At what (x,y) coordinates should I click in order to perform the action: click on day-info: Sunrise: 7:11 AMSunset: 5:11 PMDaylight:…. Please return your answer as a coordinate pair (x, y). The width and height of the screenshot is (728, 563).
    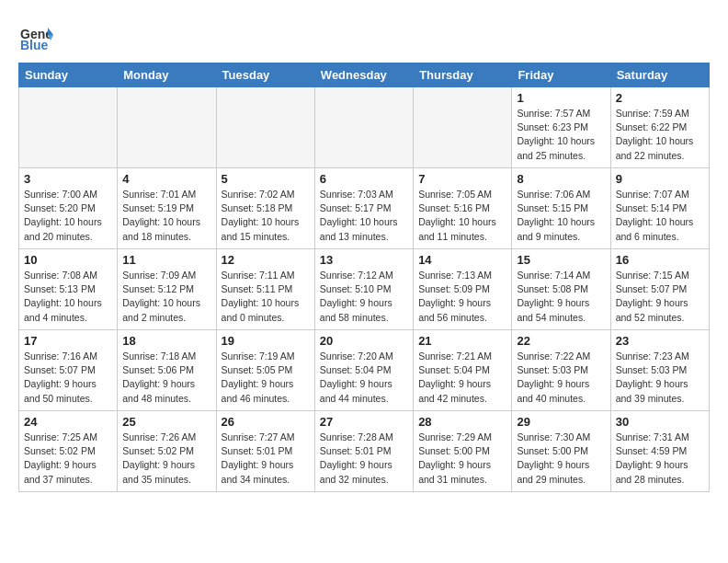
    Looking at the image, I should click on (266, 296).